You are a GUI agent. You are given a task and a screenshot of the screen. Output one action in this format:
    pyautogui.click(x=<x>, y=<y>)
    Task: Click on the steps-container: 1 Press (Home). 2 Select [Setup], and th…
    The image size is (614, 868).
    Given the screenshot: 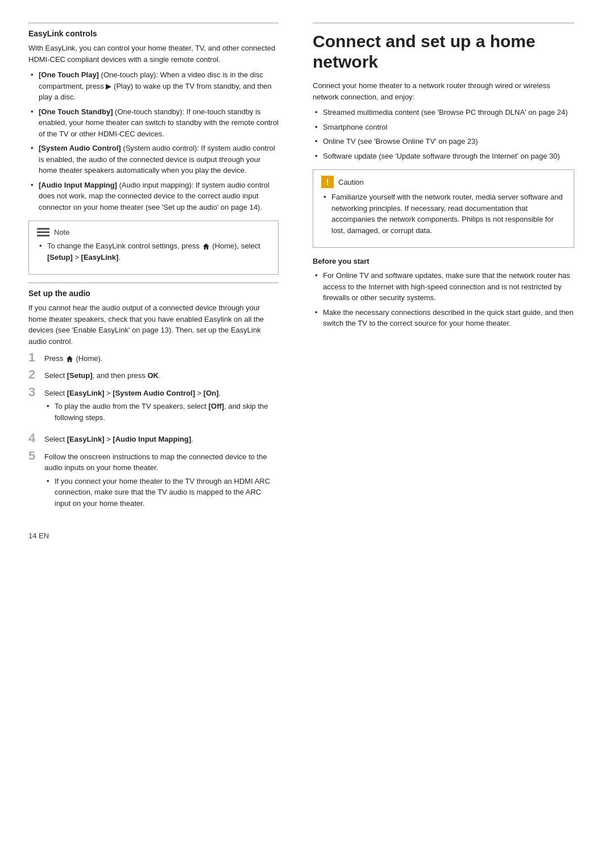 What is the action you would take?
    pyautogui.click(x=154, y=433)
    